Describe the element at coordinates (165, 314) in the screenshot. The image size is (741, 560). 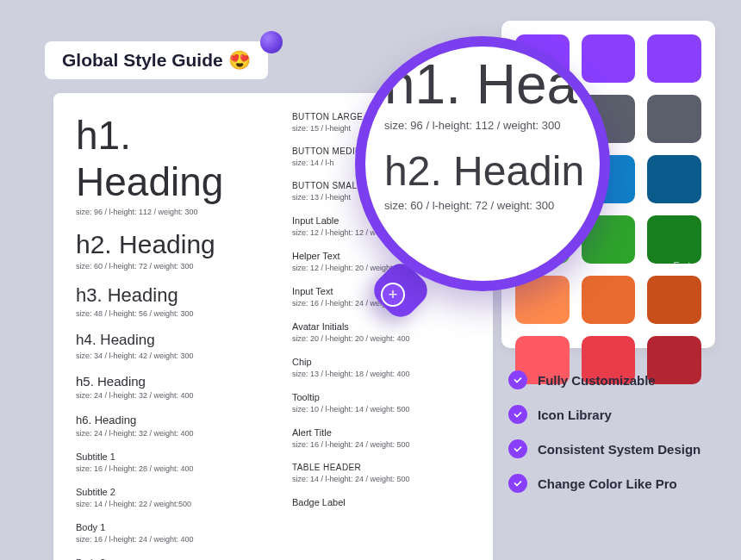
I see `typography-item-spec: size: 48 / l-height: 56 / weight: 300` at that location.